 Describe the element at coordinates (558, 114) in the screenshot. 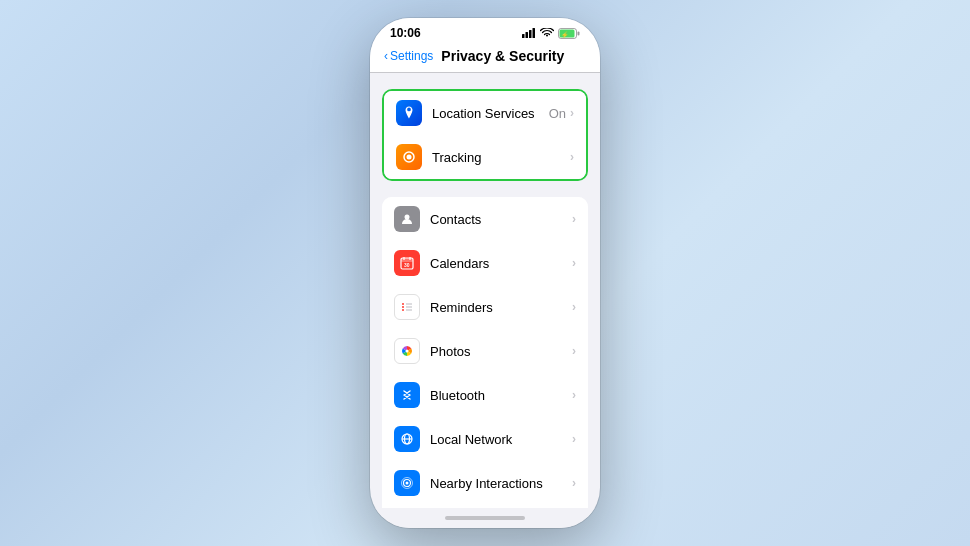

I see `location-services-value: On` at that location.